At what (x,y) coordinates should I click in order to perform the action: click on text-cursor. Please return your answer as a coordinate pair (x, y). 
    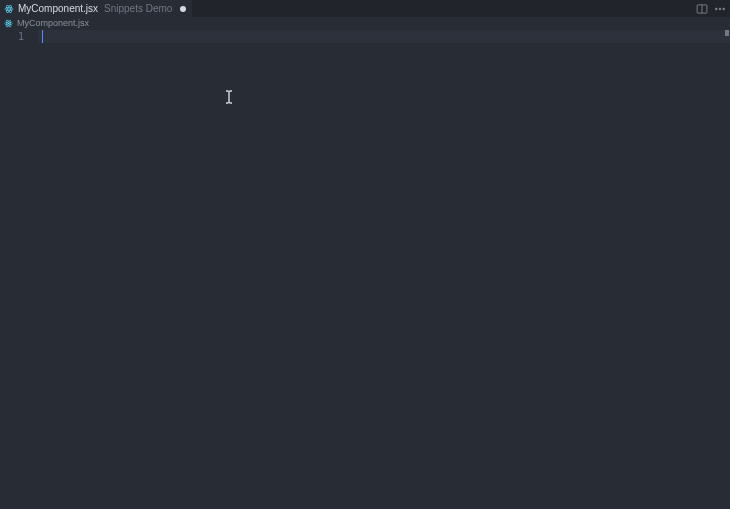
    Looking at the image, I should click on (42, 36).